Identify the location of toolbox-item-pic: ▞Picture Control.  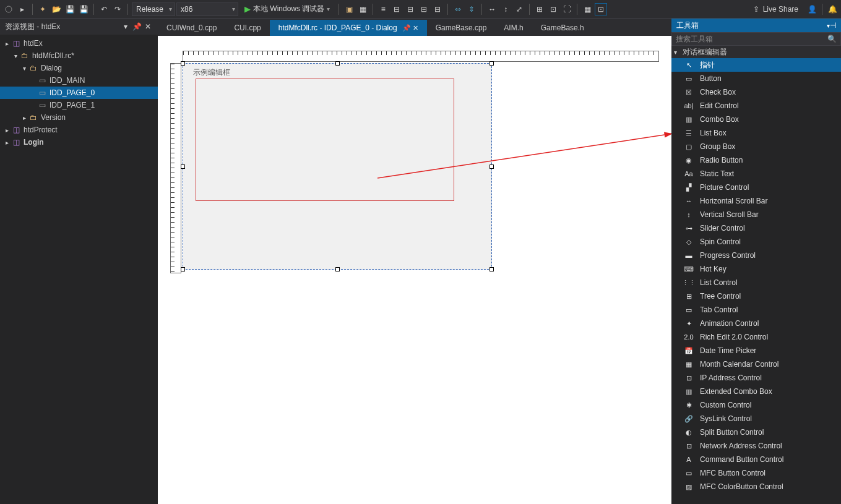
(756, 187).